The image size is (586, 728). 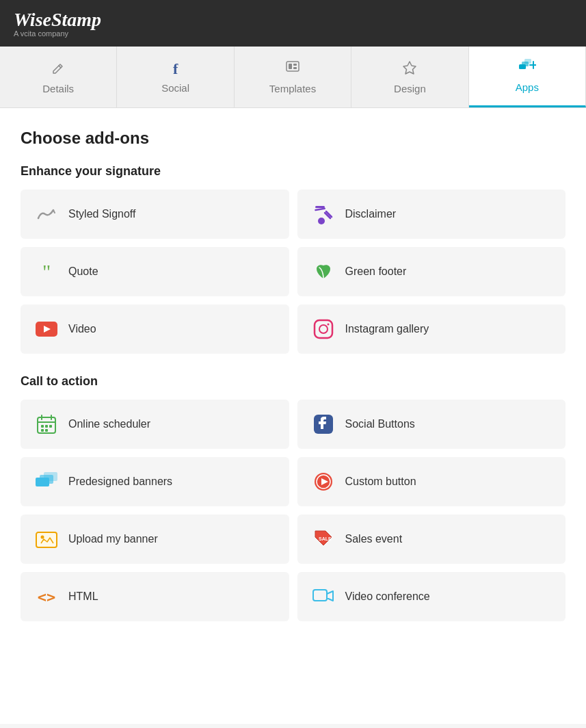 What do you see at coordinates (155, 329) in the screenshot?
I see `addon-video: Video` at bounding box center [155, 329].